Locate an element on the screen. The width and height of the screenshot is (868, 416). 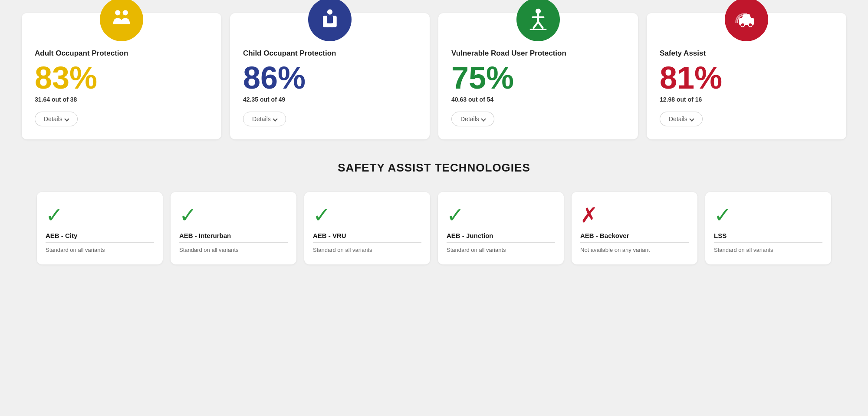
aeb-vru-name: AEB - VRU is located at coordinates (367, 237).